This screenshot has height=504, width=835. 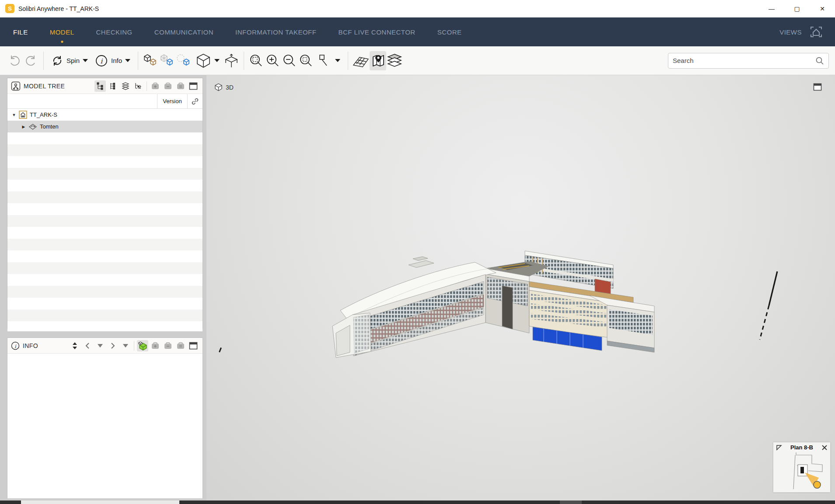 I want to click on info-label: Info, so click(x=116, y=60).